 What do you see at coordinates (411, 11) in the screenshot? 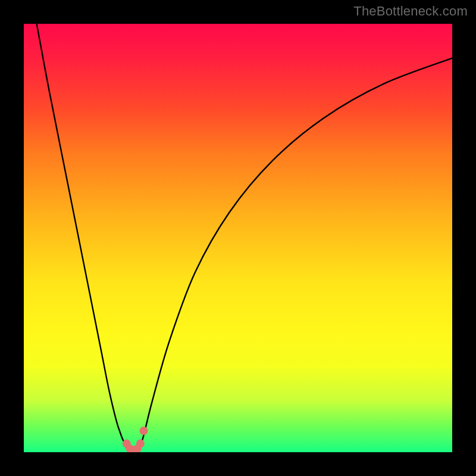
I see `watermark-text: TheBottleneck.com` at bounding box center [411, 11].